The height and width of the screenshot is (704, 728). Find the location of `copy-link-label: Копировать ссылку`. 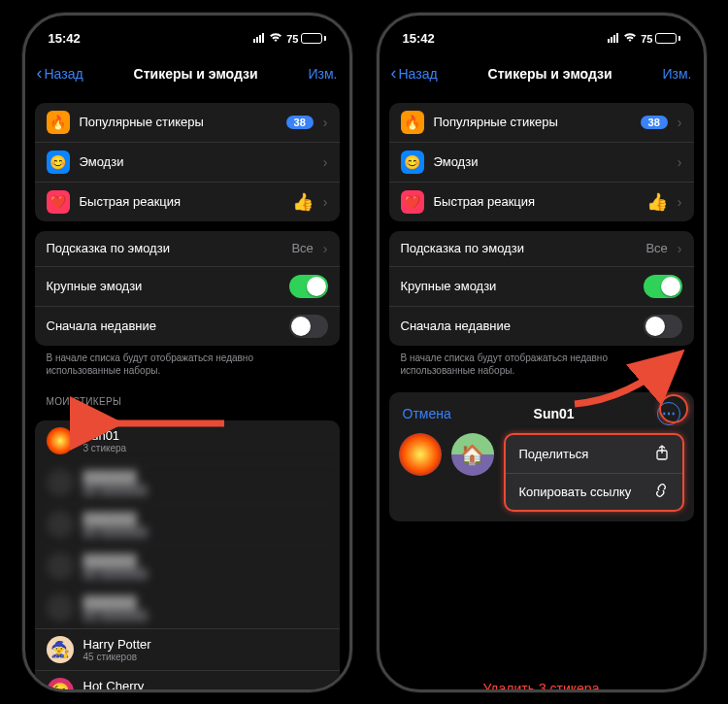

copy-link-label: Копировать ссылку is located at coordinates (576, 491).